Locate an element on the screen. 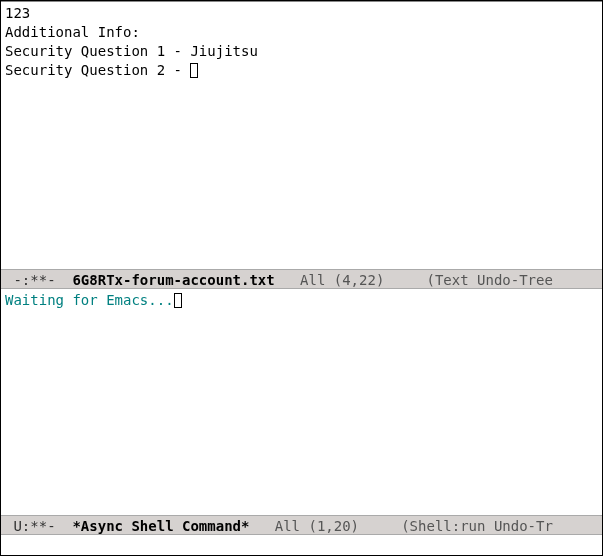 This screenshot has width=603, height=556. modeline-buffername: *Async Shell Command* is located at coordinates (160, 526).